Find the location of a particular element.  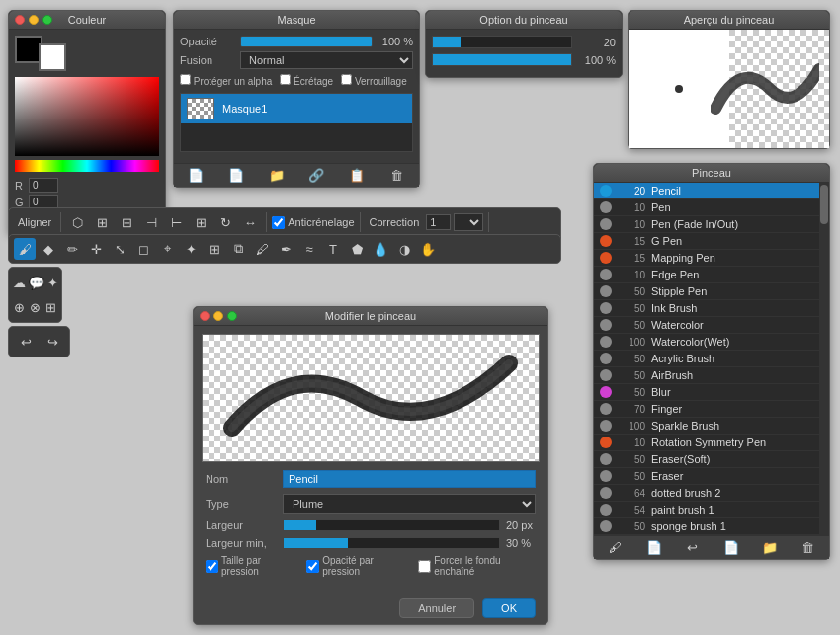

masque-btn-link: 🔗 is located at coordinates (316, 176).